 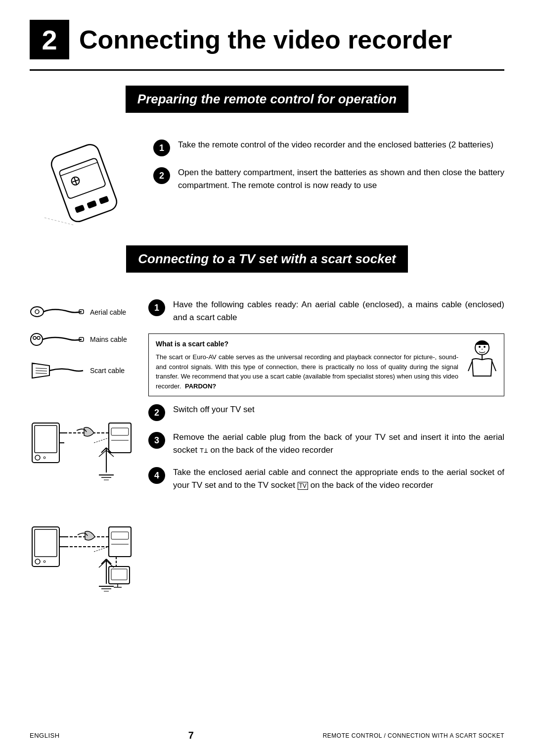 I want to click on page-footer: English 7 Remote control / connection wi…, so click(x=267, y=735).